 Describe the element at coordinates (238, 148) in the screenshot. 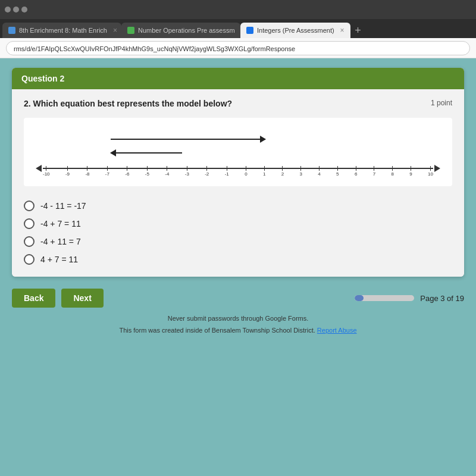

I see `arrows-container` at that location.